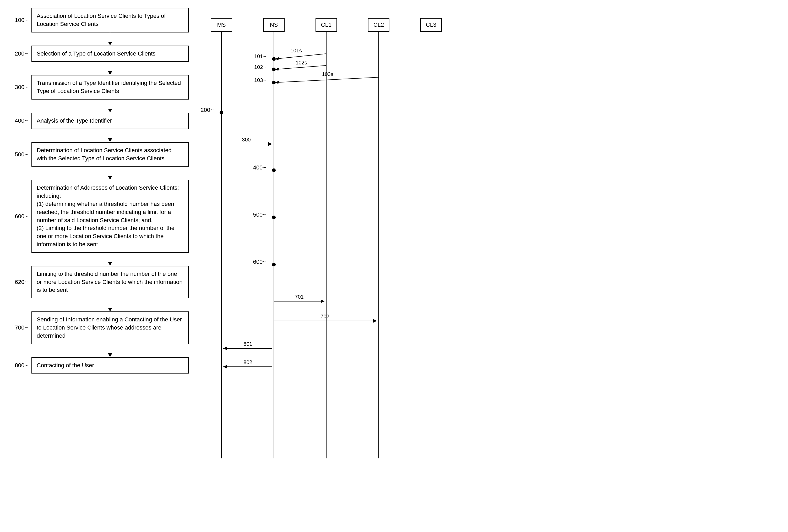  Describe the element at coordinates (97, 20) in the screenshot. I see `step-100: 100~ Association of Location Service Cli…` at that location.